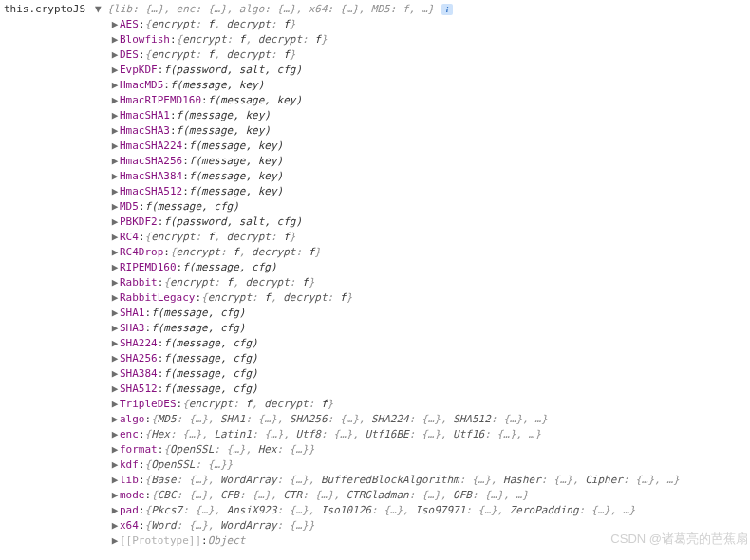 This screenshot has width=750, height=560. What do you see at coordinates (151, 146) in the screenshot?
I see `property-name: HmacSHA224` at bounding box center [151, 146].